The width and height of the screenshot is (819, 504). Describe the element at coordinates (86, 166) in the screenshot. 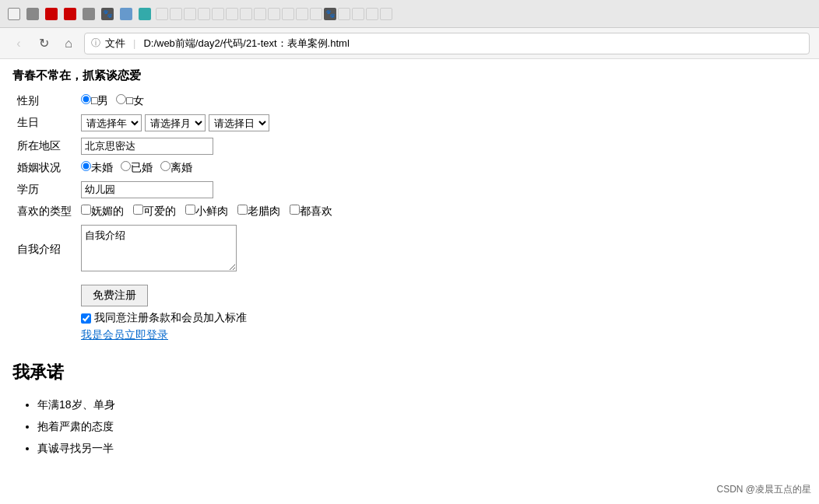

I see `marital-unmarried-radio` at that location.